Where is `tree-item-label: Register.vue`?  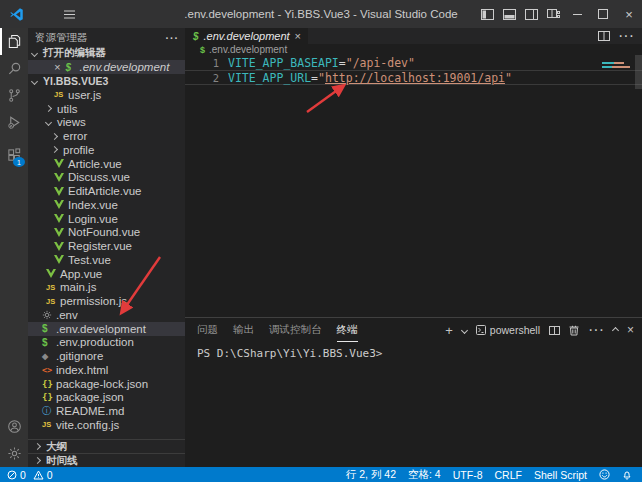 tree-item-label: Register.vue is located at coordinates (100, 246).